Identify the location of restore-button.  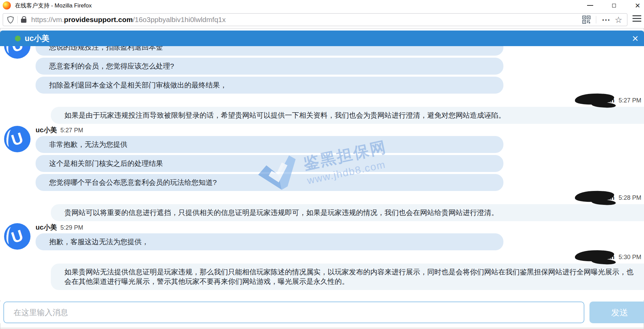
(614, 5).